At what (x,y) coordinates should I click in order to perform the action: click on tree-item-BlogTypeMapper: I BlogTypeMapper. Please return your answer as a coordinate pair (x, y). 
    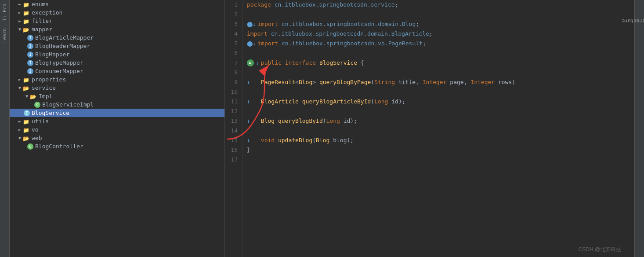
    Looking at the image, I should click on (117, 62).